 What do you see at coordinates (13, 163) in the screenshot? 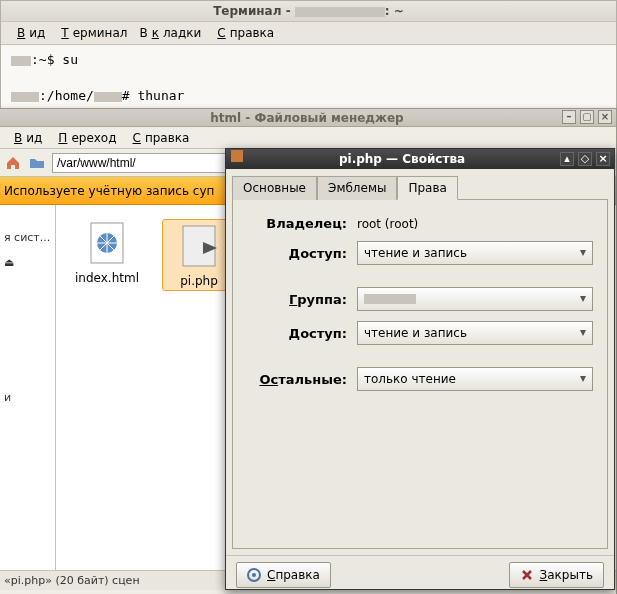
I see `home-icon` at bounding box center [13, 163].